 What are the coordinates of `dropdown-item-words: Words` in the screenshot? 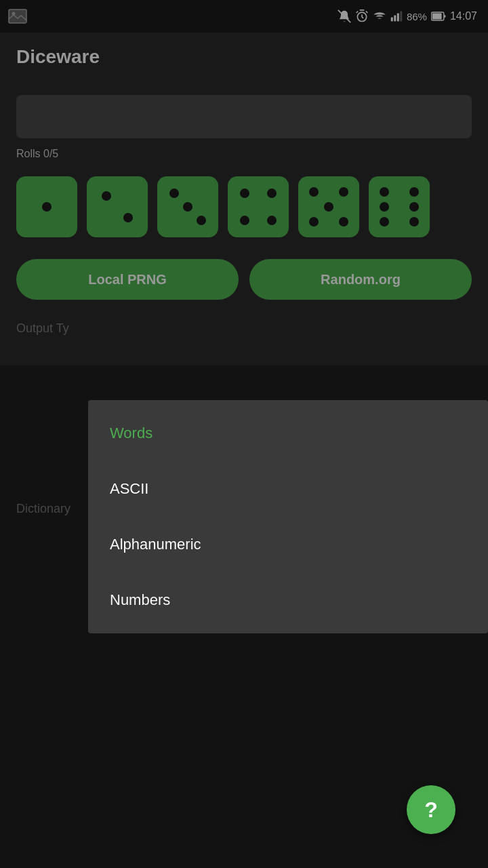 It's located at (288, 433).